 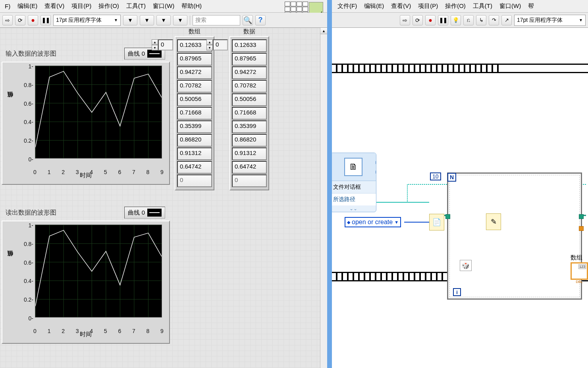 I want to click on open-file-function: 📄, so click(x=437, y=222).